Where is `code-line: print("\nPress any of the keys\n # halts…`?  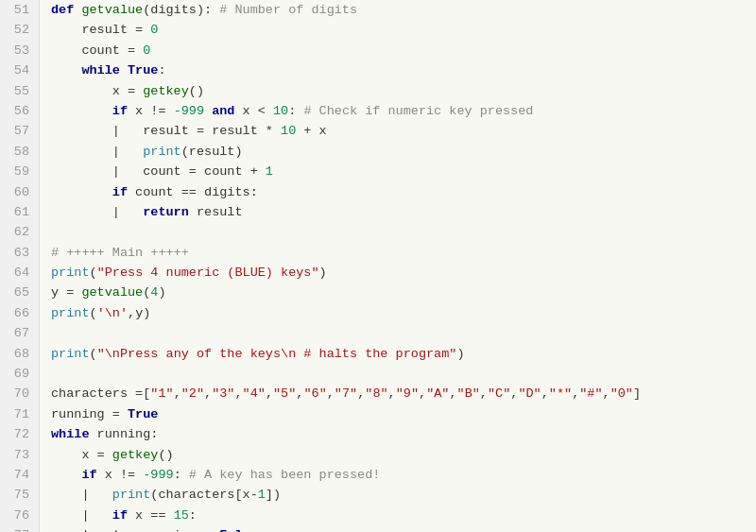
code-line: print("\nPress any of the keys\n # halts… is located at coordinates (404, 353).